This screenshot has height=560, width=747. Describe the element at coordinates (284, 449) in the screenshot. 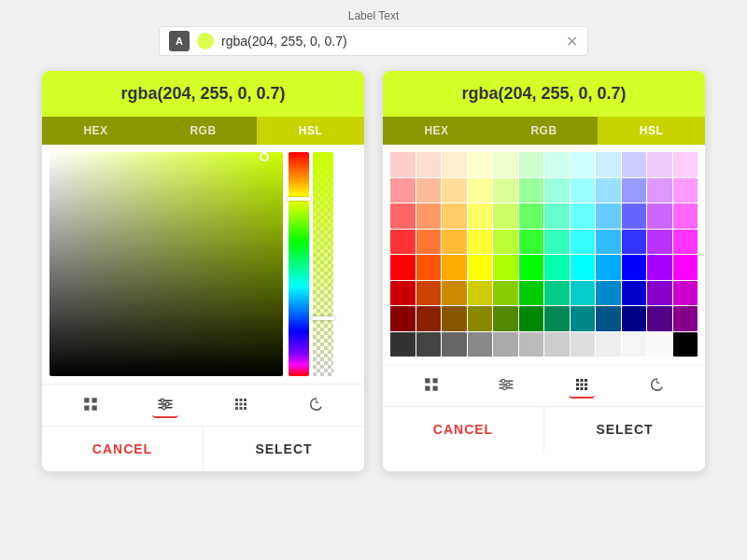

I see `left-select-button: SELECT` at that location.